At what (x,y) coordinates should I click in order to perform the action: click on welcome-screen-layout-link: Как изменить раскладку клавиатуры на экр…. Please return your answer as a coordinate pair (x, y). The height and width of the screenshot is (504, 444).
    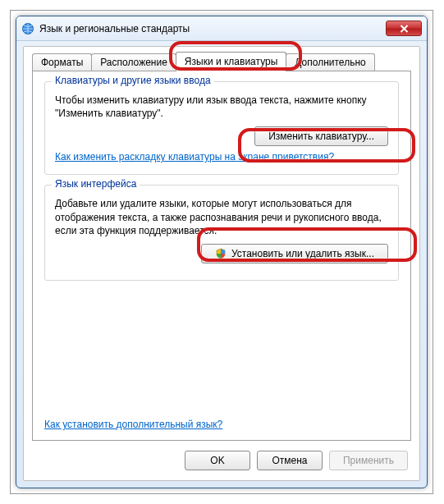
    Looking at the image, I should click on (195, 157).